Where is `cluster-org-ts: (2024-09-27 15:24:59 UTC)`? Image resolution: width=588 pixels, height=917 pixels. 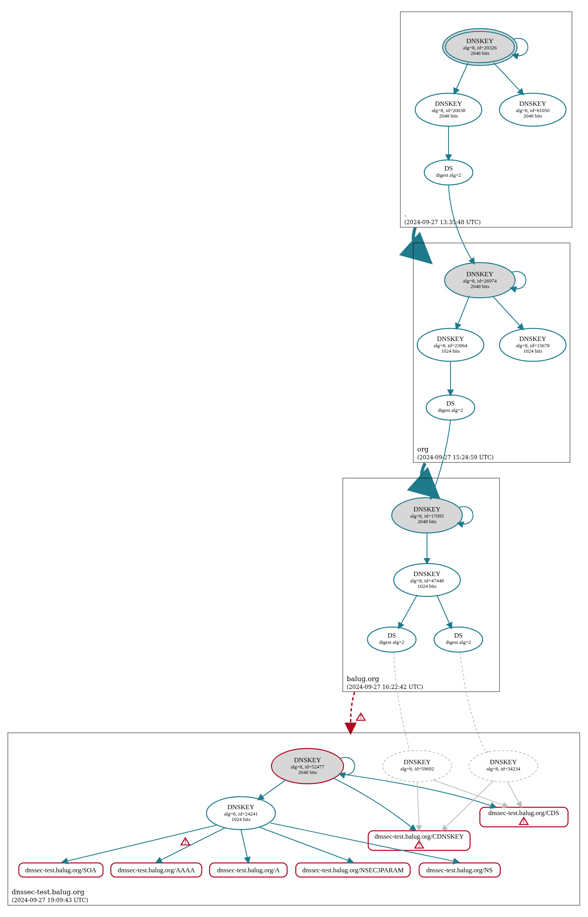 cluster-org-ts: (2024-09-27 15:24:59 UTC) is located at coordinates (455, 457).